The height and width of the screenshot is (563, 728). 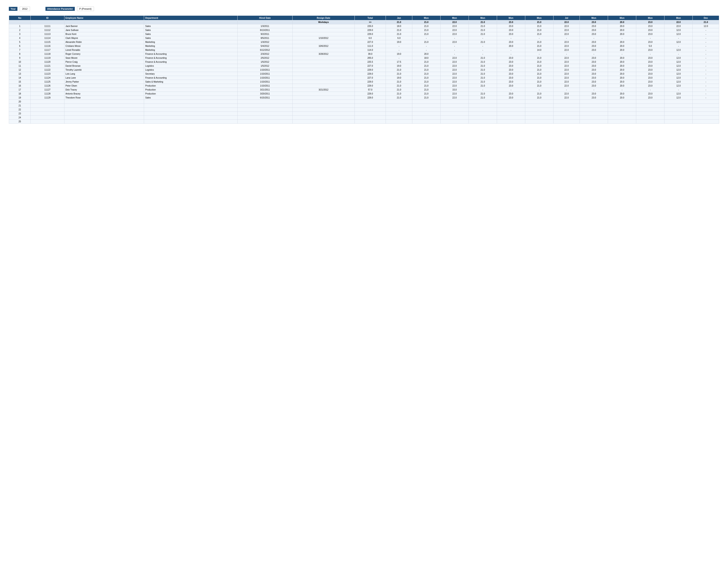 I want to click on cell-2: Theodore Rose, so click(x=104, y=98).